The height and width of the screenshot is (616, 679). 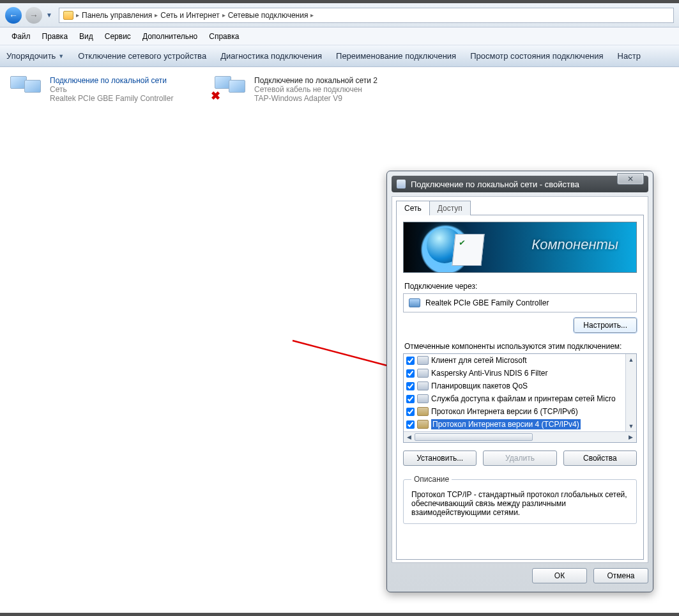 I want to click on connection-item: ✖ Подключение по локальной сети 2 Сетево…, so click(x=309, y=89).